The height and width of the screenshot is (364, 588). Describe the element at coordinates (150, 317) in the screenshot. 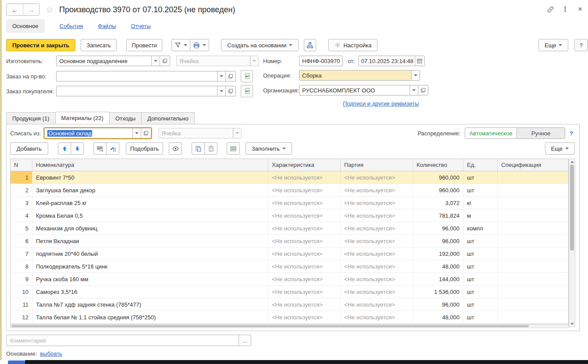

I see `cell-nomenclature: Талла белая № 1.1 стойка средняя (758*25…` at that location.